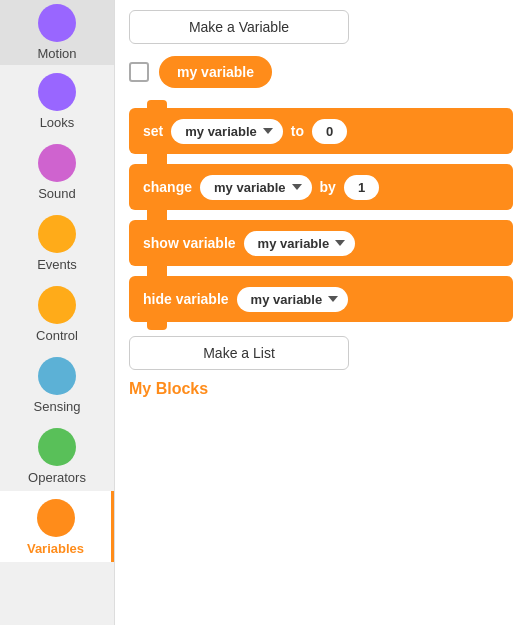  I want to click on looks-icon, so click(57, 92).